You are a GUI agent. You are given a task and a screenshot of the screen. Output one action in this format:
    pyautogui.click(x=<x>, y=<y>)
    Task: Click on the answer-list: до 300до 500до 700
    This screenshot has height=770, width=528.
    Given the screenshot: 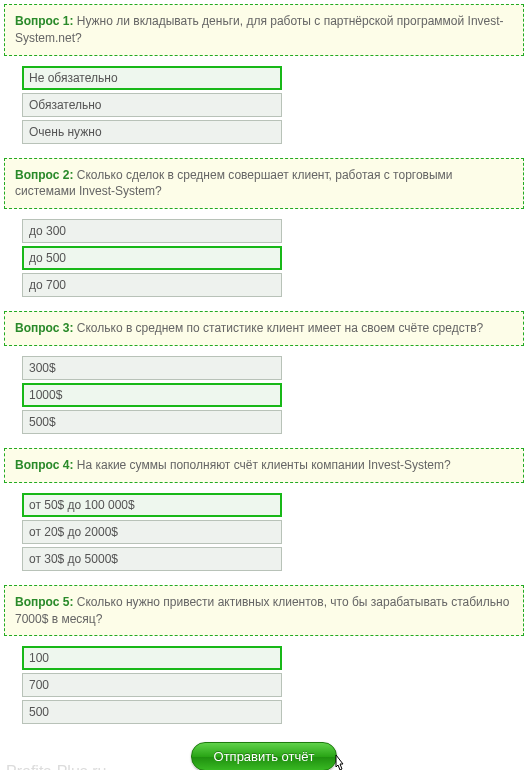 What is the action you would take?
    pyautogui.click(x=273, y=258)
    